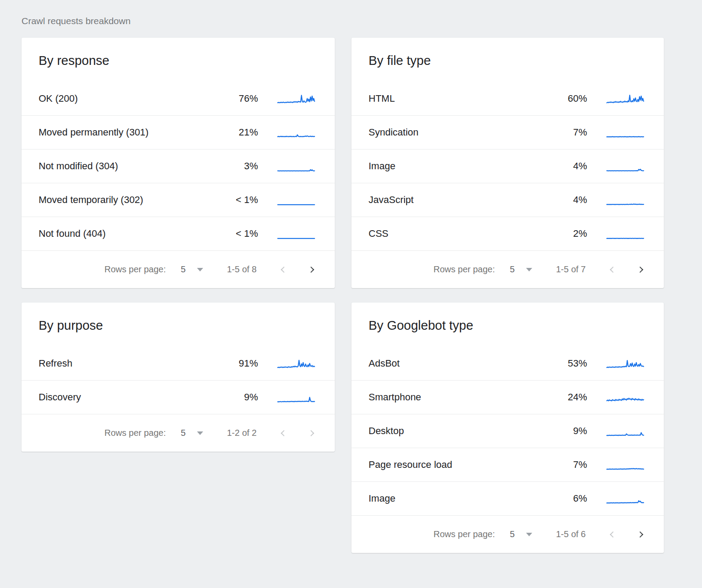  I want to click on row-value: 3%, so click(251, 166).